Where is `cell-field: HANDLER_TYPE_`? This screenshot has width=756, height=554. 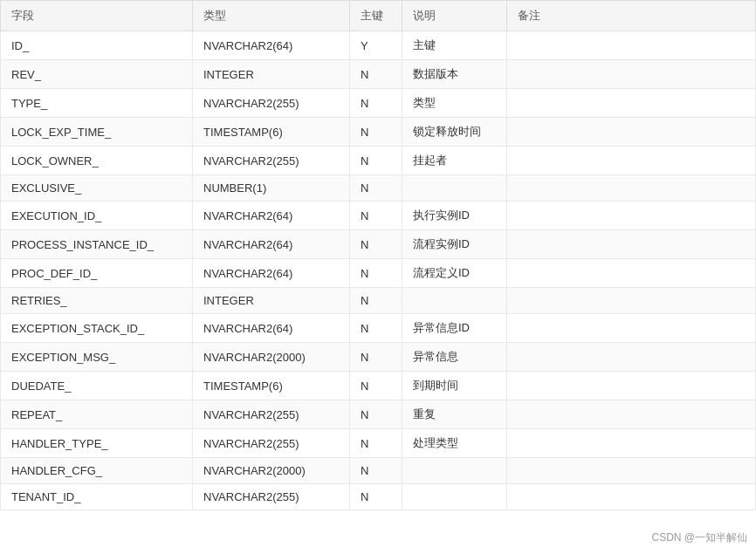
cell-field: HANDLER_TYPE_ is located at coordinates (97, 443).